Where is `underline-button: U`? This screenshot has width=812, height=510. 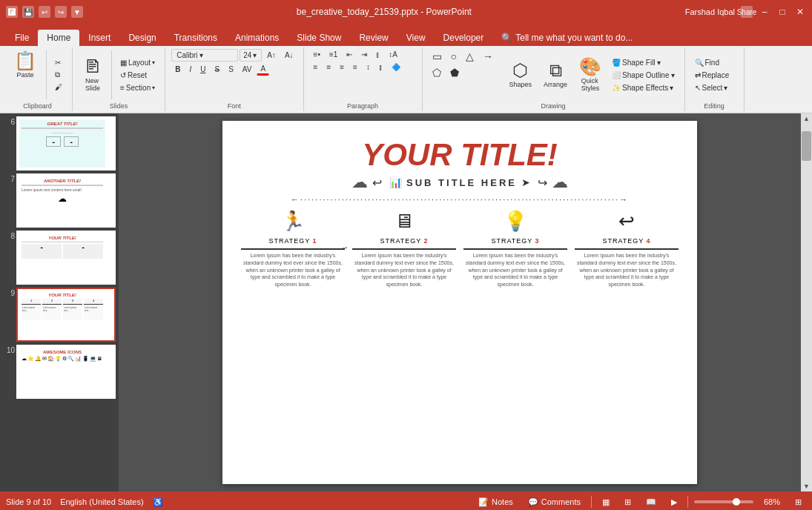 underline-button: U is located at coordinates (203, 70).